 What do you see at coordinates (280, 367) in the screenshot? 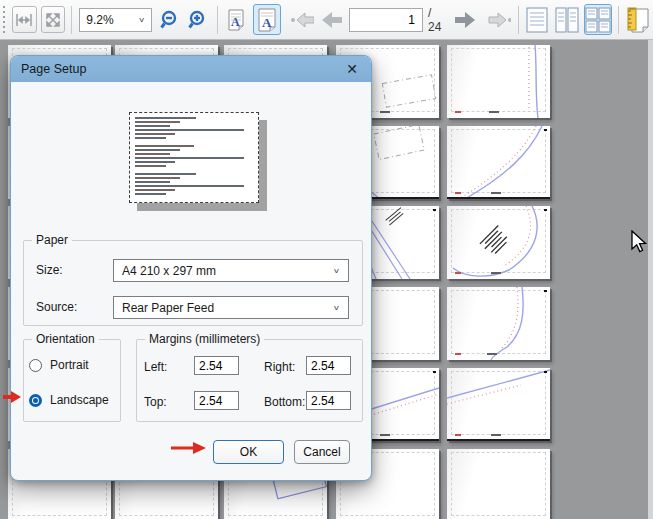
I see `margin-right-label: Right:` at bounding box center [280, 367].